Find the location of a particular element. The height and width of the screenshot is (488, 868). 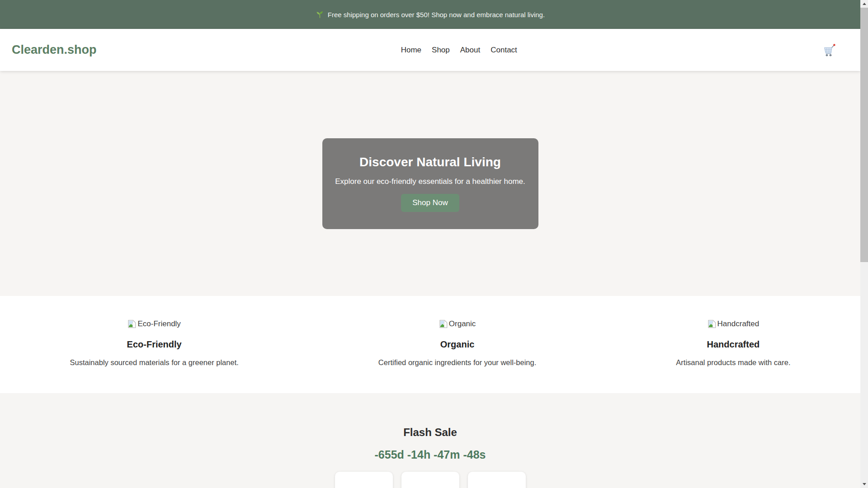

shopping-cart-icon is located at coordinates (829, 50).